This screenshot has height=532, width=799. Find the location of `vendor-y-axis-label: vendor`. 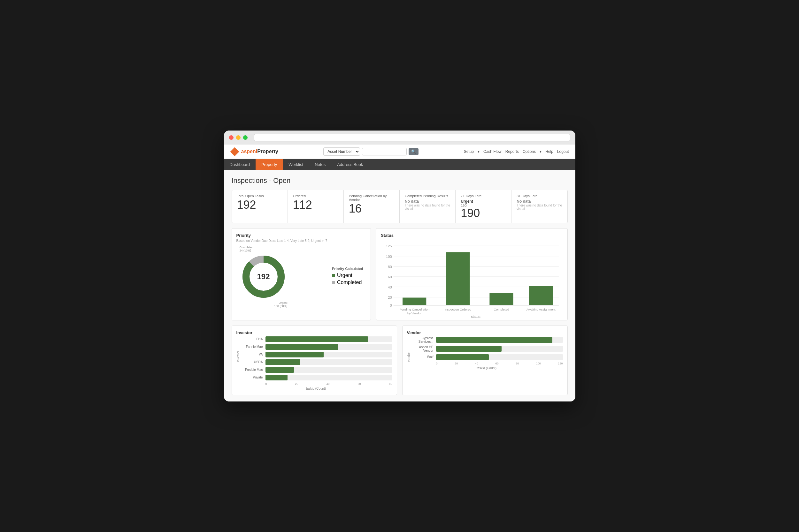

vendor-y-axis-label: vendor is located at coordinates (409, 349).